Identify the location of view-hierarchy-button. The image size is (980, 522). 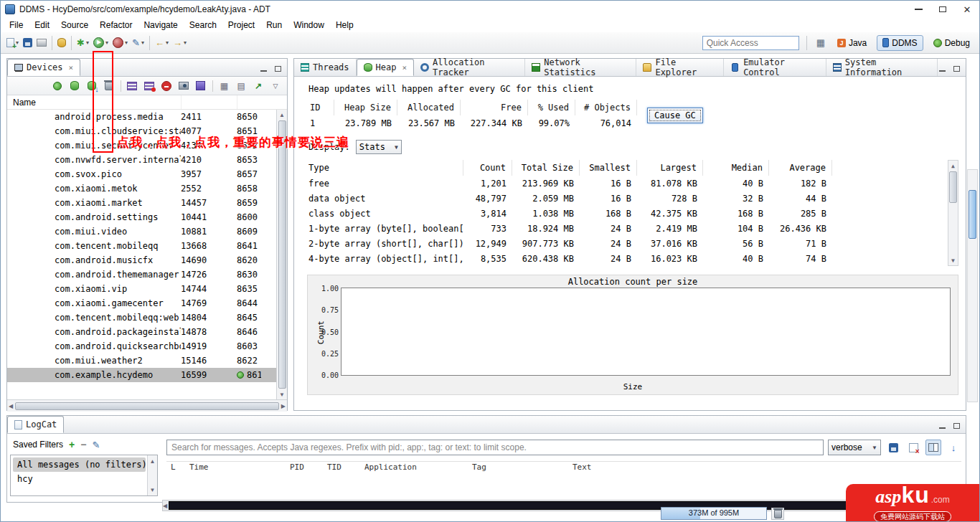
(201, 86).